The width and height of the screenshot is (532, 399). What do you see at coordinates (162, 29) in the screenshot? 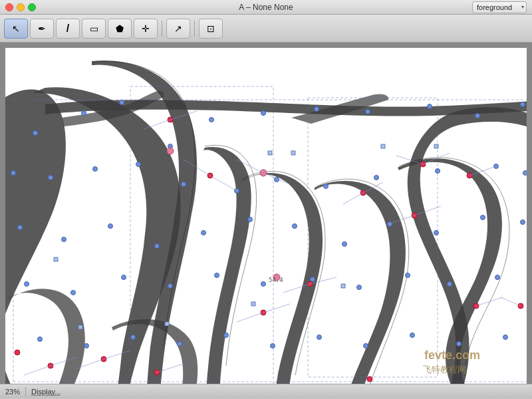
I see `toolbar-separator` at bounding box center [162, 29].